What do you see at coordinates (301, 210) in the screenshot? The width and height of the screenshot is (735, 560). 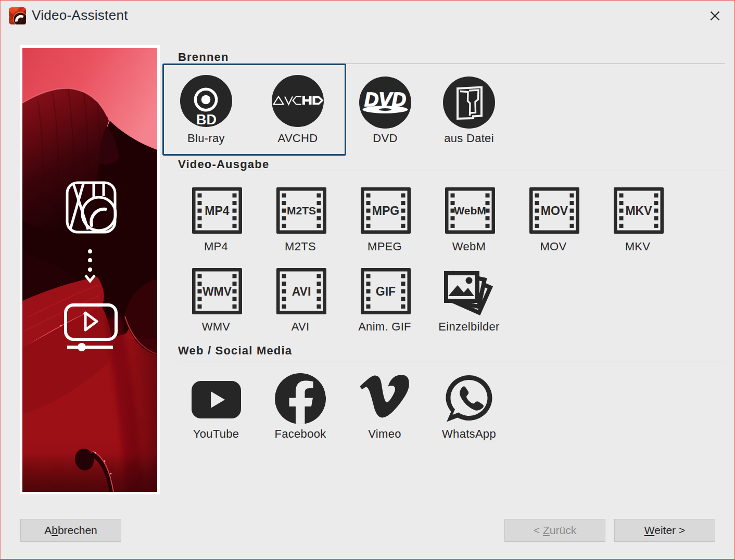 I see `svg-text: M2TS` at bounding box center [301, 210].